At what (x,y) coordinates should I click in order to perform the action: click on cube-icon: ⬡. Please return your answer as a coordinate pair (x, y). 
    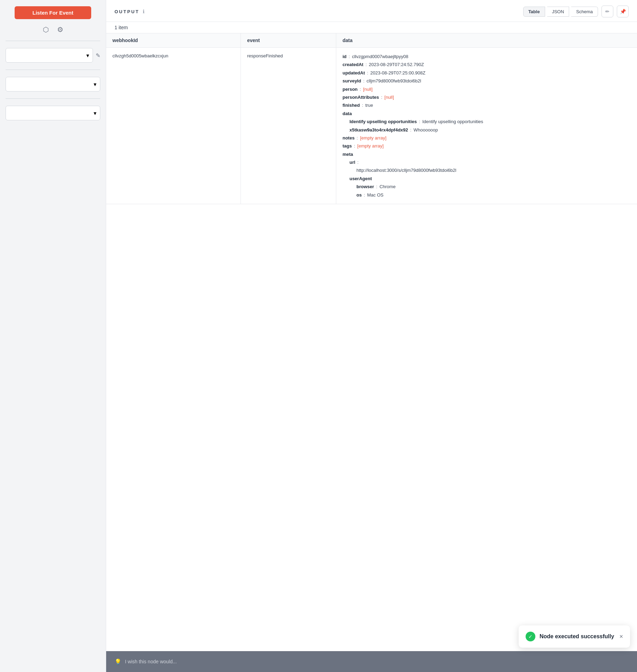
    Looking at the image, I should click on (46, 30).